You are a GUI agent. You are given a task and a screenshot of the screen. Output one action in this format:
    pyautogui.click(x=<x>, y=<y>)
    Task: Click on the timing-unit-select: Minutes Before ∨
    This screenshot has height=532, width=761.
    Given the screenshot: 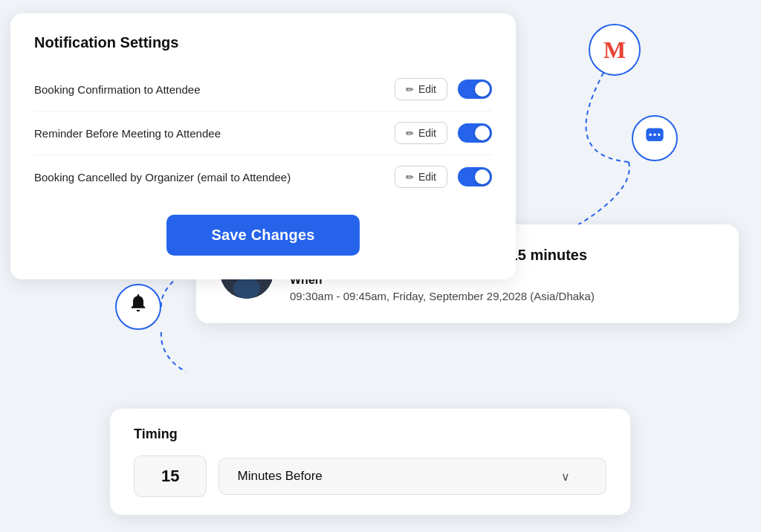 What is the action you would take?
    pyautogui.click(x=412, y=476)
    